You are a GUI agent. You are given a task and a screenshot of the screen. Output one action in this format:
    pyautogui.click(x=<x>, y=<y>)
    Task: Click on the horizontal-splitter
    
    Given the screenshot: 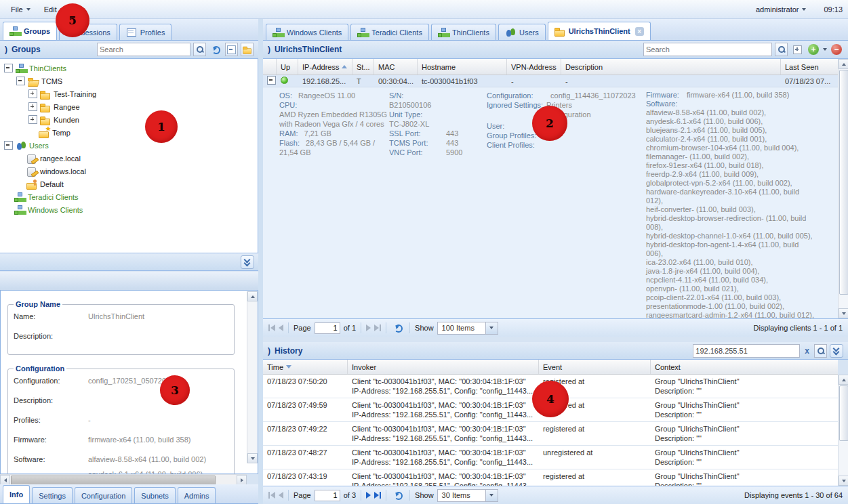 What is the action you would take?
    pyautogui.click(x=129, y=280)
    